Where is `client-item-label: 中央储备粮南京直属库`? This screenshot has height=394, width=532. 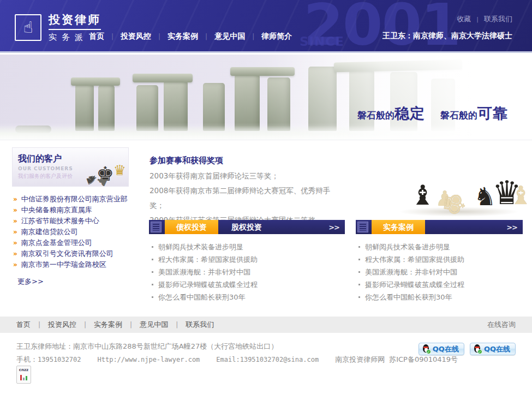
client-item-label: 中央储备粮南京直属库 is located at coordinates (57, 210).